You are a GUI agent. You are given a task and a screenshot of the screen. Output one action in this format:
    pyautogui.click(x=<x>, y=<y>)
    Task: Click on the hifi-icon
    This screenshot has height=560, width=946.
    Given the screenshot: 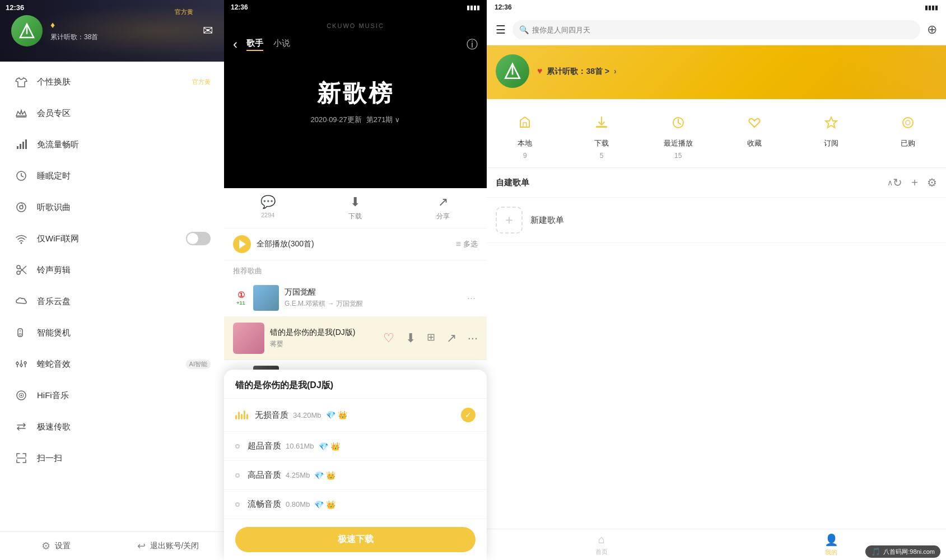 What is the action you would take?
    pyautogui.click(x=21, y=395)
    